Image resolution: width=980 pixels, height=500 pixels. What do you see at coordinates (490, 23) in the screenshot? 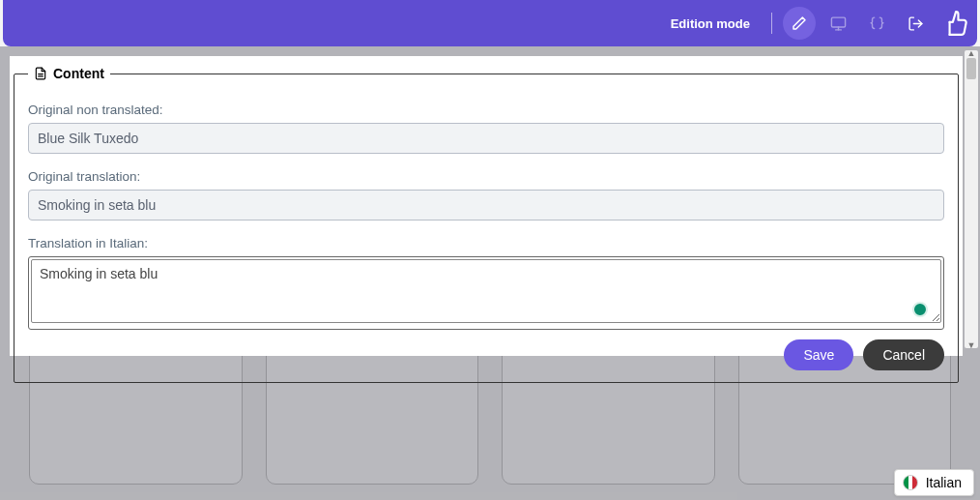
I see `top-toolbar: Edition mode` at bounding box center [490, 23].